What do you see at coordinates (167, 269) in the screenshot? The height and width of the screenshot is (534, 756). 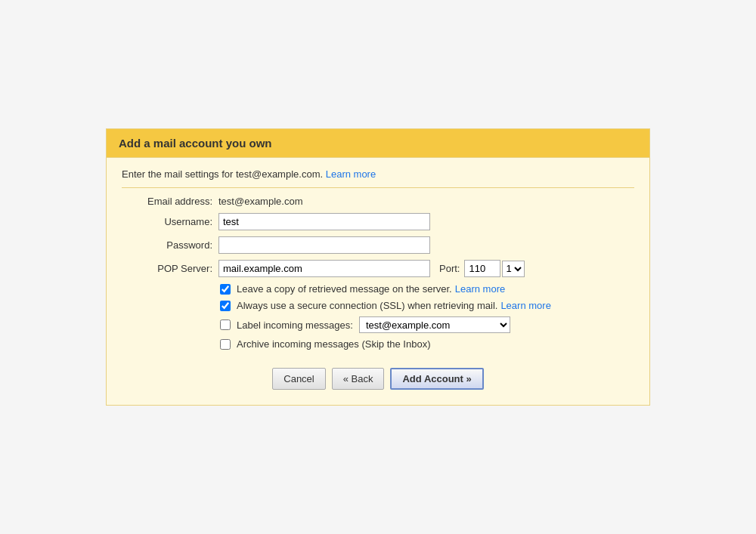 I see `pop-server-label: POP Server:` at bounding box center [167, 269].